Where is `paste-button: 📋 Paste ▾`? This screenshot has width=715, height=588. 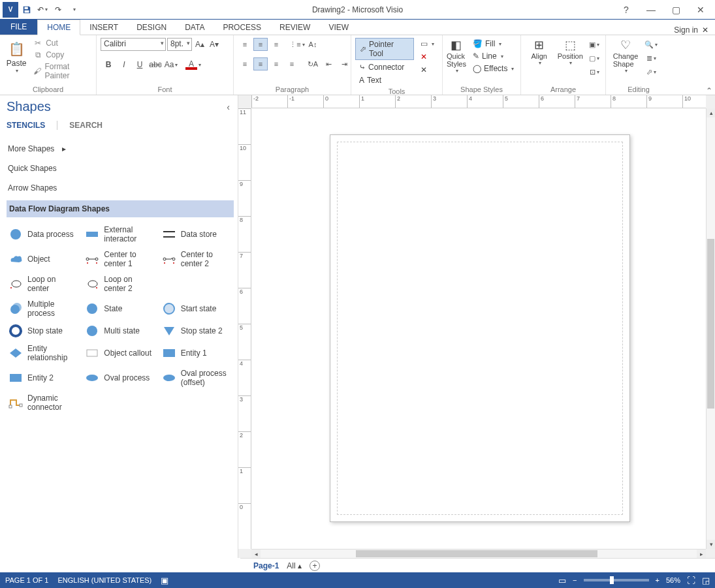 paste-button: 📋 Paste ▾ is located at coordinates (16, 56).